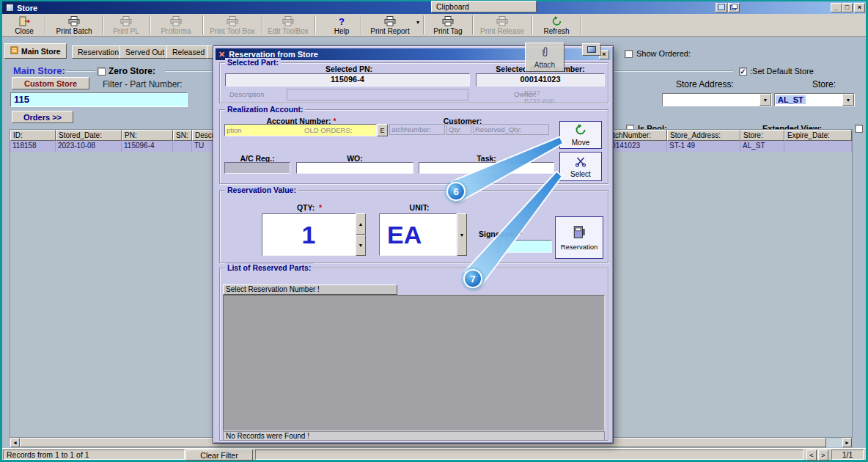 Image resolution: width=868 pixels, height=462 pixels. What do you see at coordinates (145, 52) in the screenshot?
I see `tab-served-out: Served Out` at bounding box center [145, 52].